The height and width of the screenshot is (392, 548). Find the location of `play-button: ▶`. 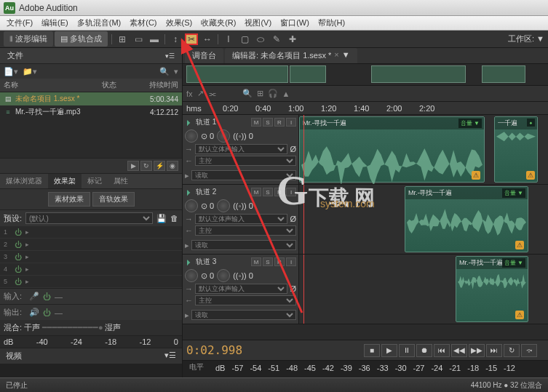

play-button: ▶ is located at coordinates (389, 351).